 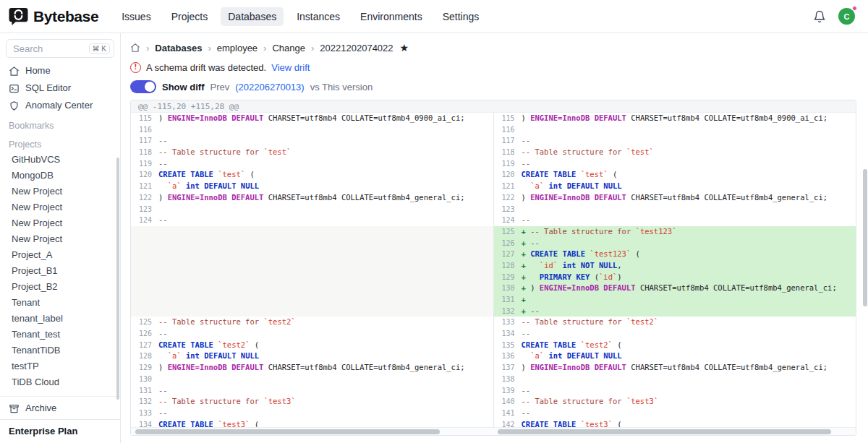 I want to click on sidebar-project-item: GitHubVCS, so click(x=60, y=160).